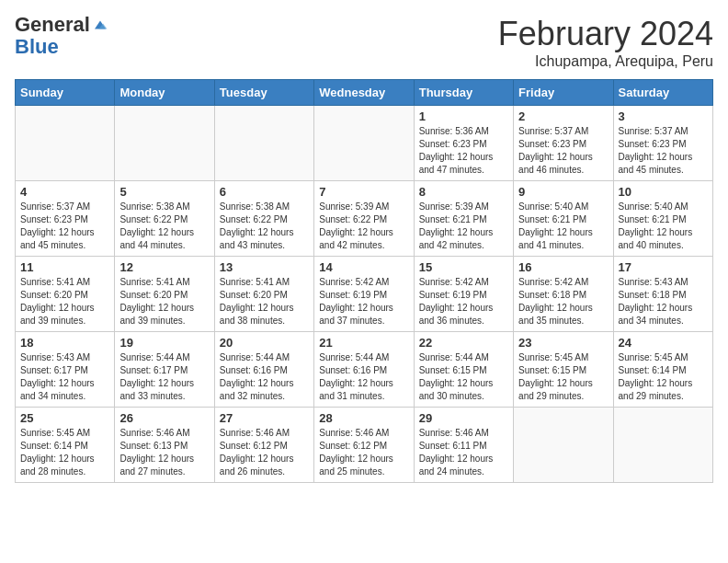 This screenshot has width=728, height=563. Describe the element at coordinates (663, 93) in the screenshot. I see `header-saturday: Saturday` at that location.